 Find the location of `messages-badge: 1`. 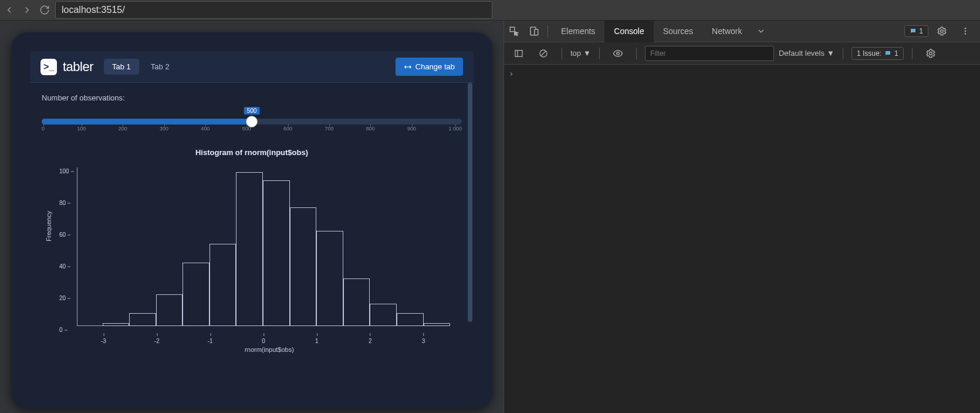

messages-badge: 1 is located at coordinates (917, 31).